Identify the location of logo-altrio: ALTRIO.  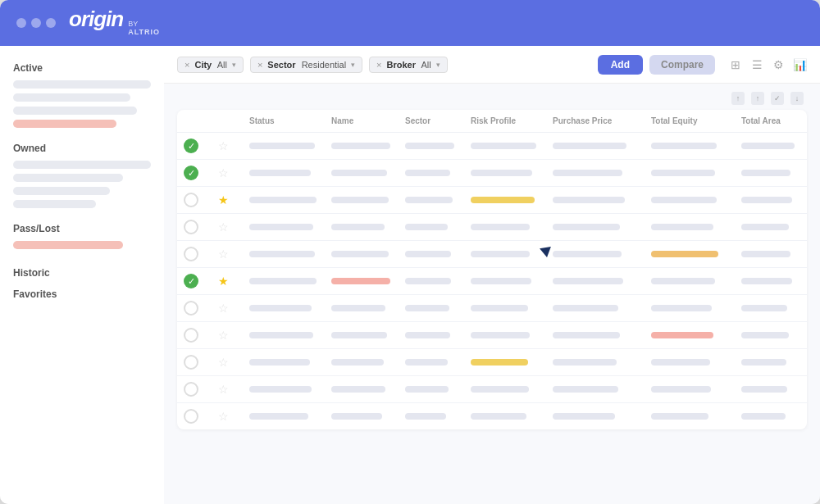
(144, 32).